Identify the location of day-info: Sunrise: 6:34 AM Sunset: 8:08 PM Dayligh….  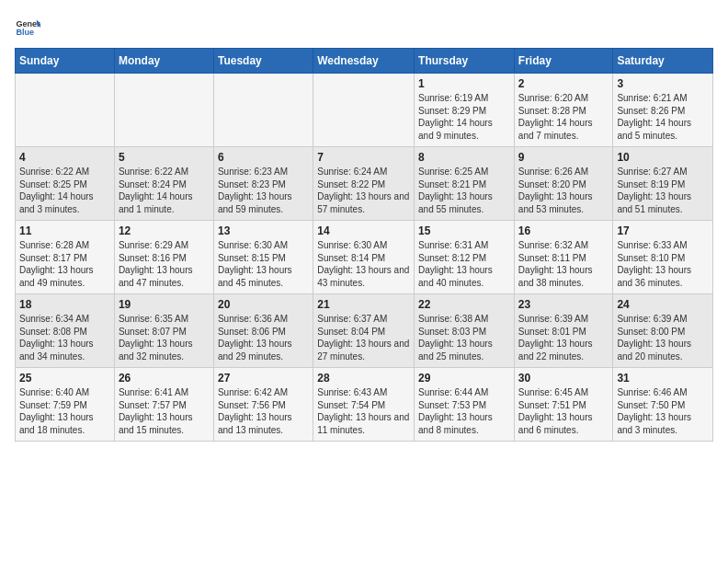
(64, 338).